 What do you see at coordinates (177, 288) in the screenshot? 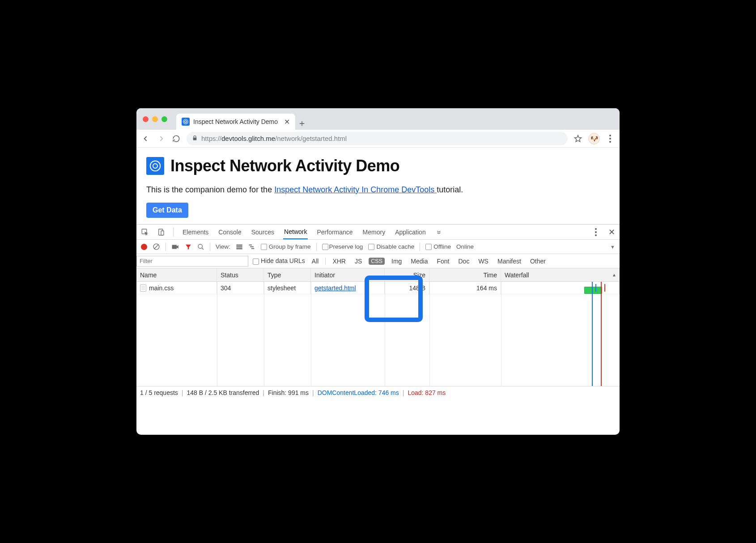
I see `cell-name: main.css` at bounding box center [177, 288].